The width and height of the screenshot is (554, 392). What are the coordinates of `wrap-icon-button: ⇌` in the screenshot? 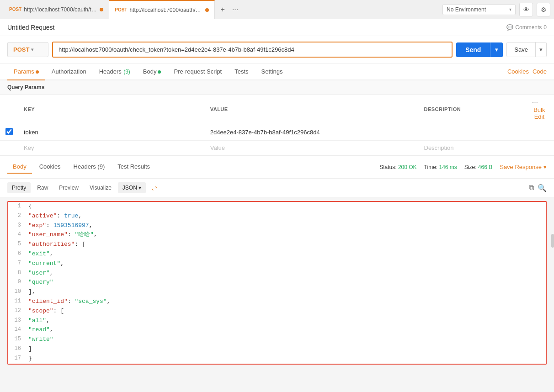 It's located at (154, 188).